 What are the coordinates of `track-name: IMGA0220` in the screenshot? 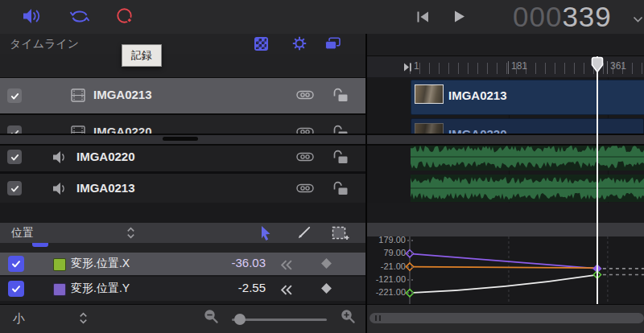 It's located at (106, 156).